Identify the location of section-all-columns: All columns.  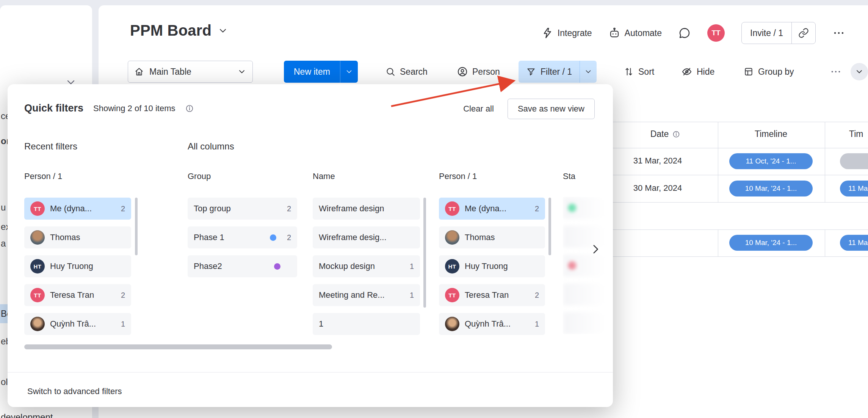
(211, 146).